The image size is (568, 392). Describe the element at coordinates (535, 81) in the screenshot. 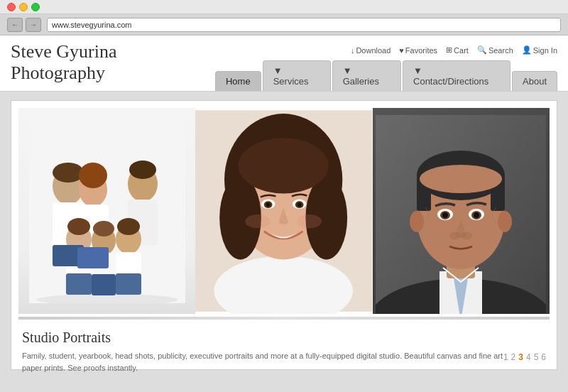

I see `nav-about: About` at that location.